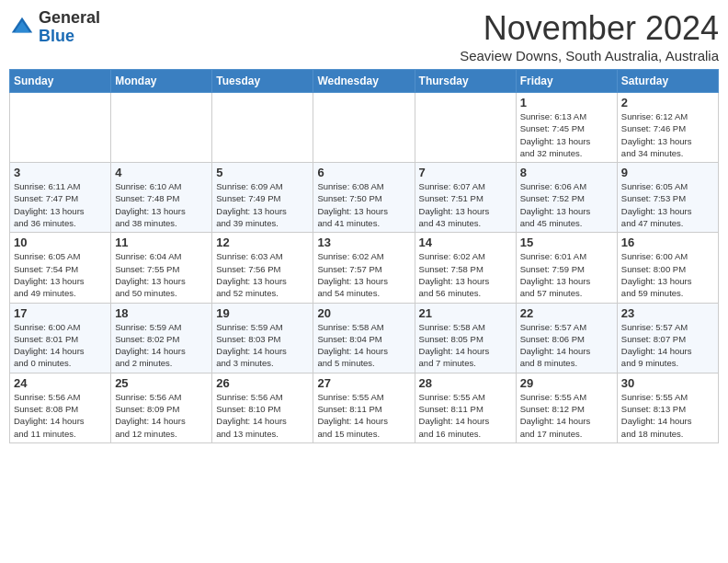 This screenshot has width=728, height=563. What do you see at coordinates (263, 204) in the screenshot?
I see `day-info: Sunrise: 6:09 AM Sunset: 7:49 PM Dayligh…` at bounding box center [263, 204].